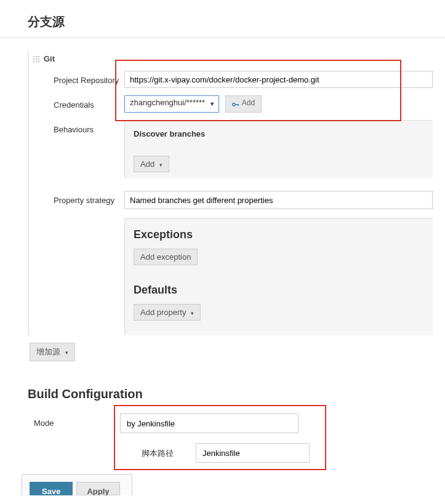 The width and height of the screenshot is (445, 504). I want to click on add-property-label: Add property, so click(163, 313).